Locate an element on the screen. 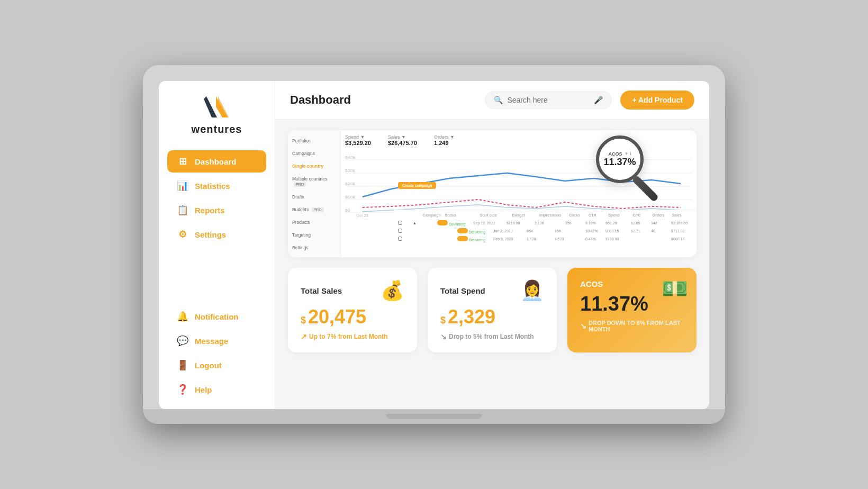 The image size is (868, 489). total-sales-header: Total Sales 💰 is located at coordinates (352, 291).